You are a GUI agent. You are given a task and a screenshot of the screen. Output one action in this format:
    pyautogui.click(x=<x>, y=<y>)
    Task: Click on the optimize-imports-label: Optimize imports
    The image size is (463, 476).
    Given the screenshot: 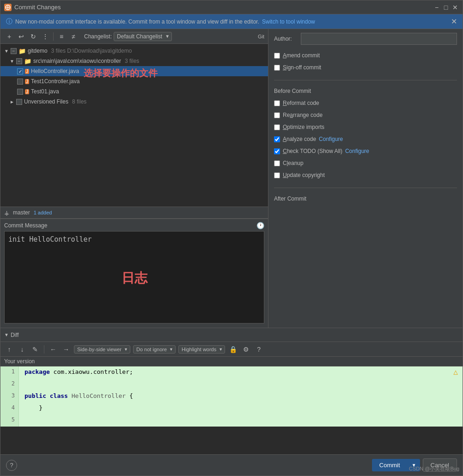 What is the action you would take?
    pyautogui.click(x=304, y=127)
    